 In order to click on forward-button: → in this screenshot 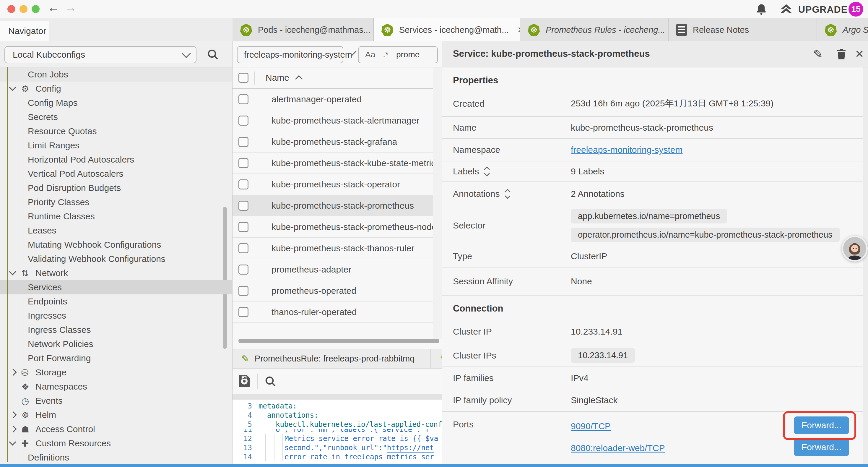, I will do `click(71, 8)`.